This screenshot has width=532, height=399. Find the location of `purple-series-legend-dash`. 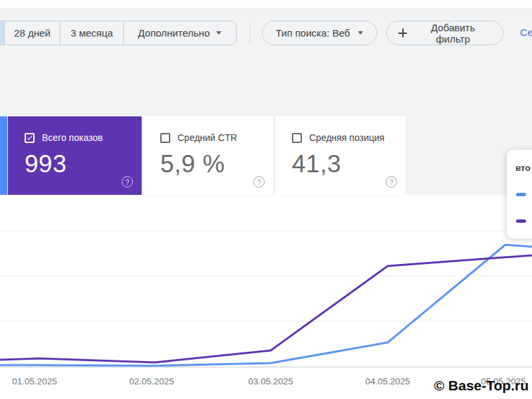

purple-series-legend-dash is located at coordinates (521, 221).